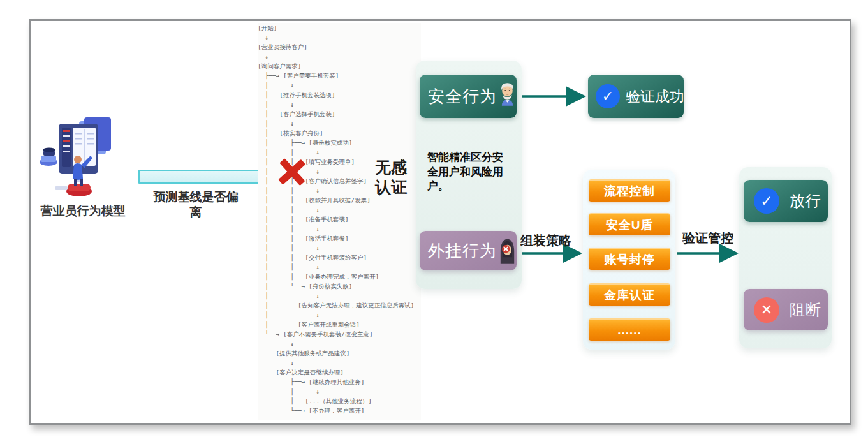 Image resolution: width=868 pixels, height=444 pixels. What do you see at coordinates (767, 310) in the screenshot?
I see `block-cross-icon: ✕` at bounding box center [767, 310].